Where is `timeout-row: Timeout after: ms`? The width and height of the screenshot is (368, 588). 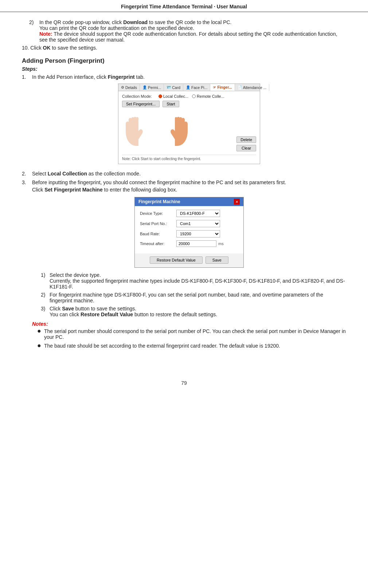 timeout-row: Timeout after: ms is located at coordinates (189, 244).